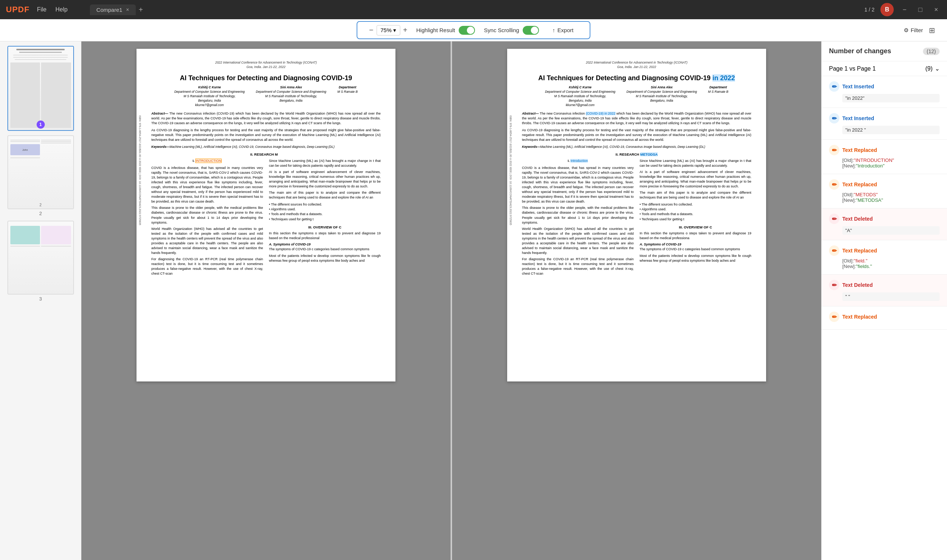 Image resolution: width=947 pixels, height=560 pixels. What do you see at coordinates (884, 317) in the screenshot?
I see `change-type-8: ✏ Text Replaced` at bounding box center [884, 317].